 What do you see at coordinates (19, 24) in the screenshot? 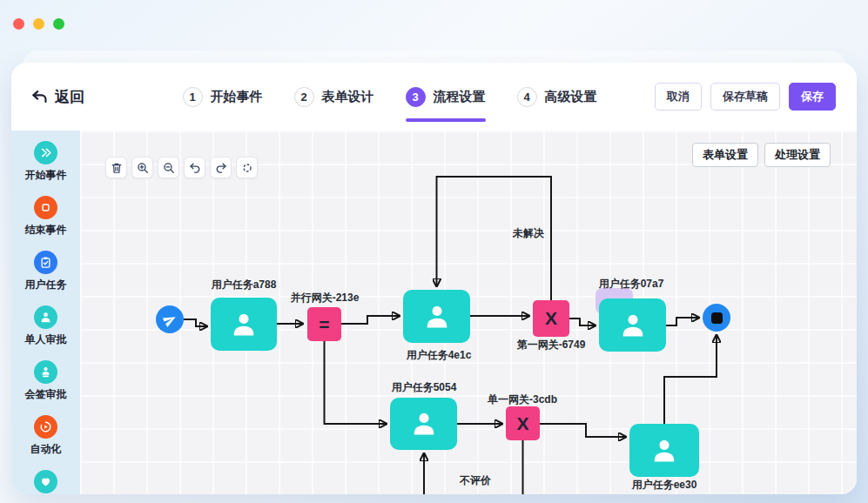
I see `close-window-button` at bounding box center [19, 24].